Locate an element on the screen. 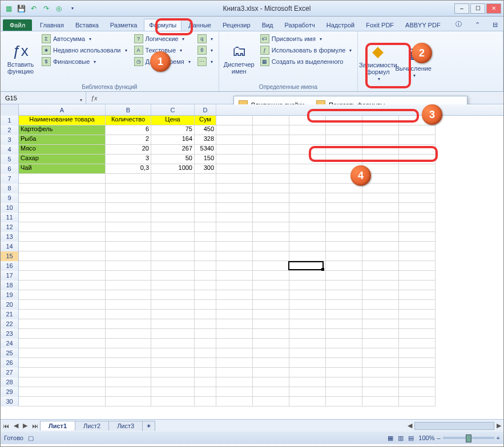  tab-abbyy: ABBYY PDF is located at coordinates (423, 25).